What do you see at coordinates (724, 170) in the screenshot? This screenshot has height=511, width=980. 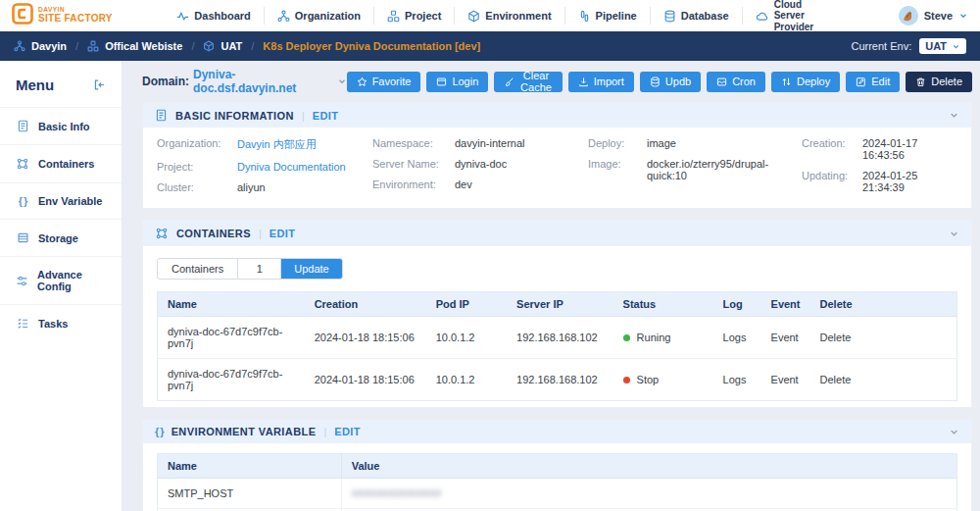 I see `image-value: docker.io/zterry95/drupal-quick:10` at bounding box center [724, 170].